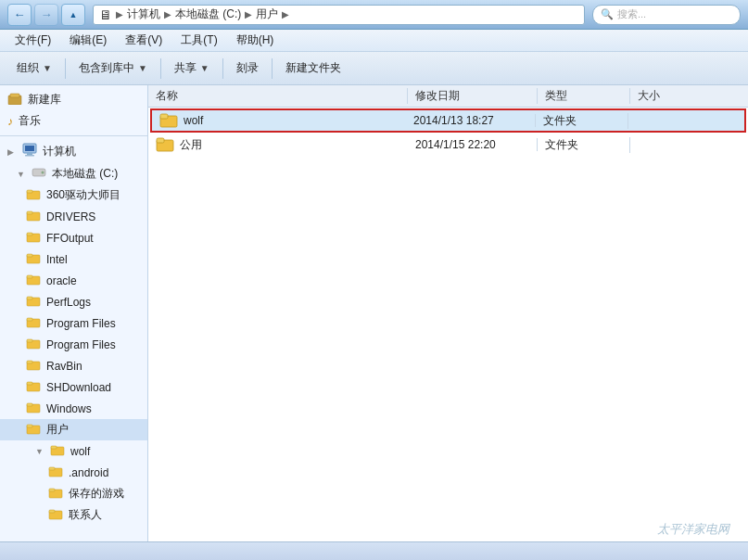 This screenshot has height=560, width=748. Describe the element at coordinates (74, 323) in the screenshot. I see `sidebar-item-program-files-1: Program Files` at that location.